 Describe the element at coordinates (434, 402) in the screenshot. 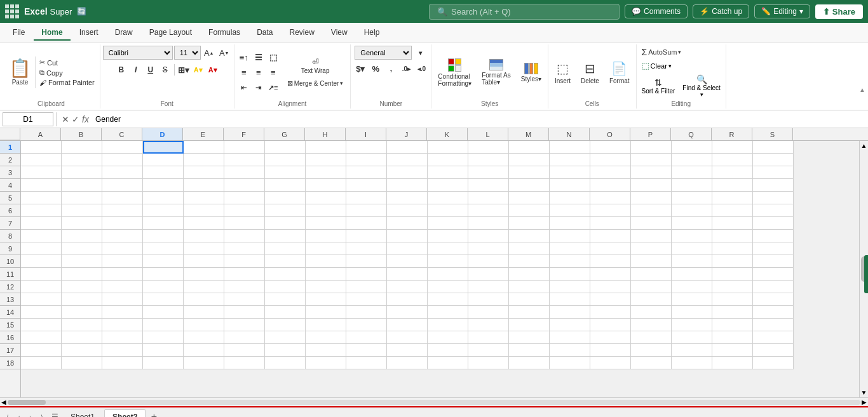

I see `scroll-track` at that location.